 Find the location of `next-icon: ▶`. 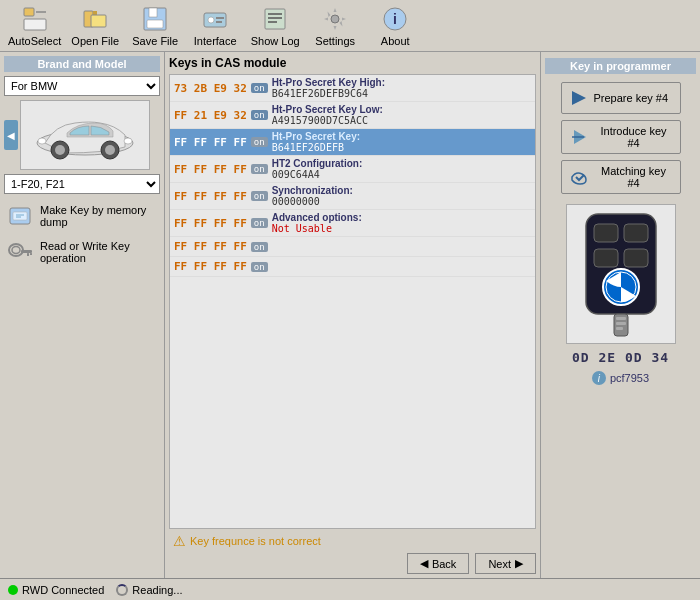

next-icon: ▶ is located at coordinates (519, 564).